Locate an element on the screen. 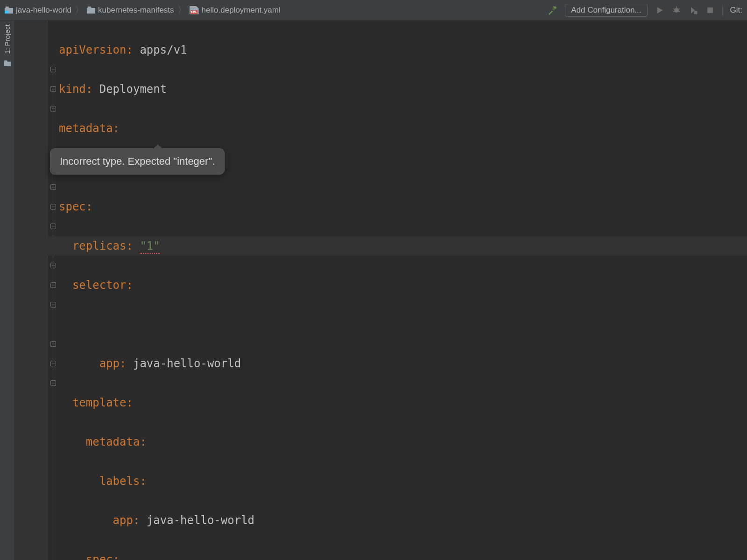 The height and width of the screenshot is (560, 747). run-configuration-selector: Add Configuration... is located at coordinates (606, 10).